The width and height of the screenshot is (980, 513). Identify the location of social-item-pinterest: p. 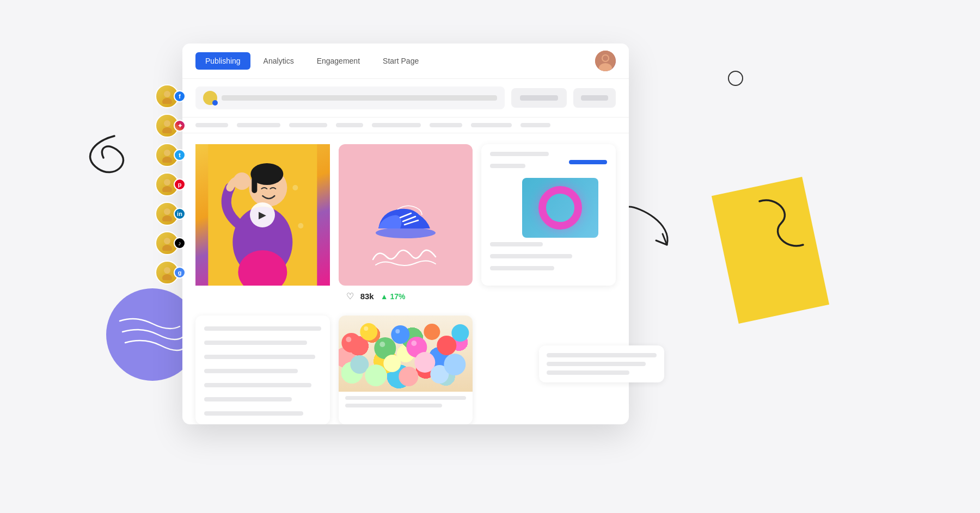
(170, 184).